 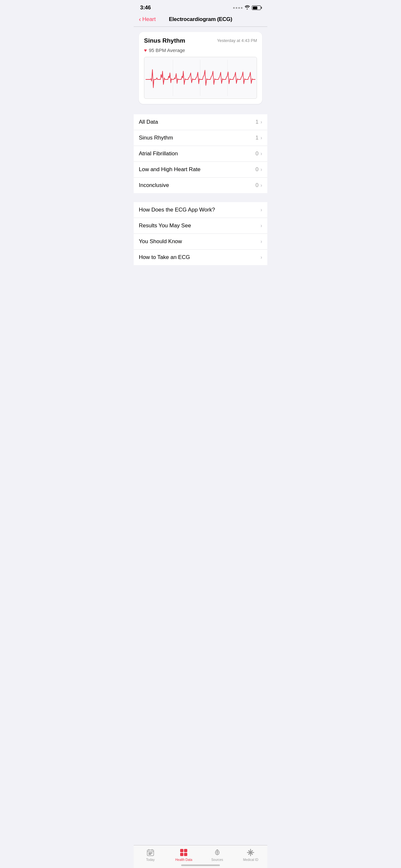 What do you see at coordinates (247, 8) in the screenshot?
I see `status-icons` at bounding box center [247, 8].